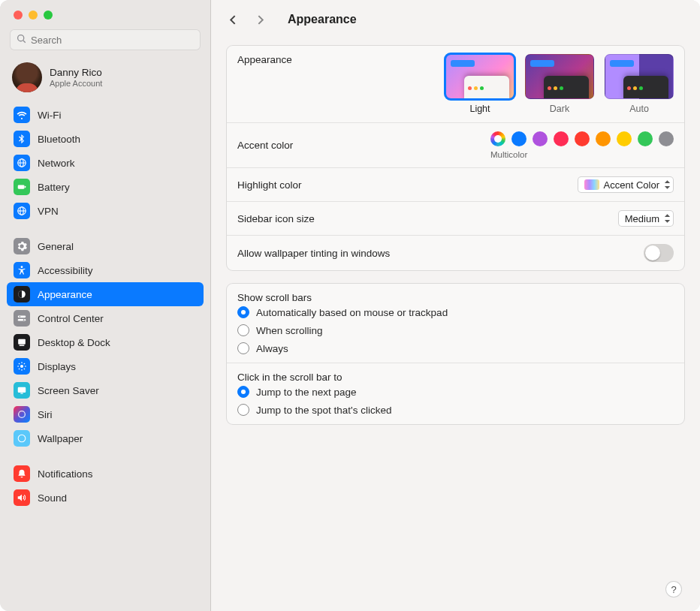 This screenshot has width=700, height=611. Describe the element at coordinates (646, 218) in the screenshot. I see `sidebar-icon-size-select: Medium` at that location.